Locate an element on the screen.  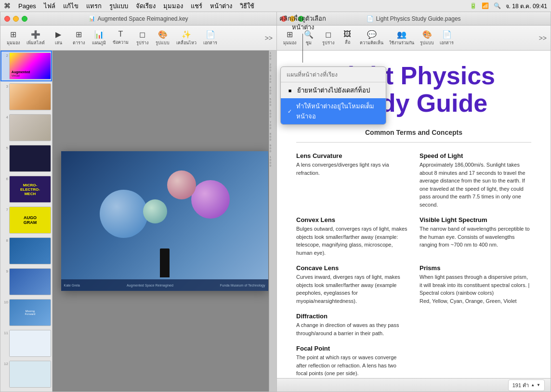
menu-insert: แทรก is located at coordinates (94, 6).